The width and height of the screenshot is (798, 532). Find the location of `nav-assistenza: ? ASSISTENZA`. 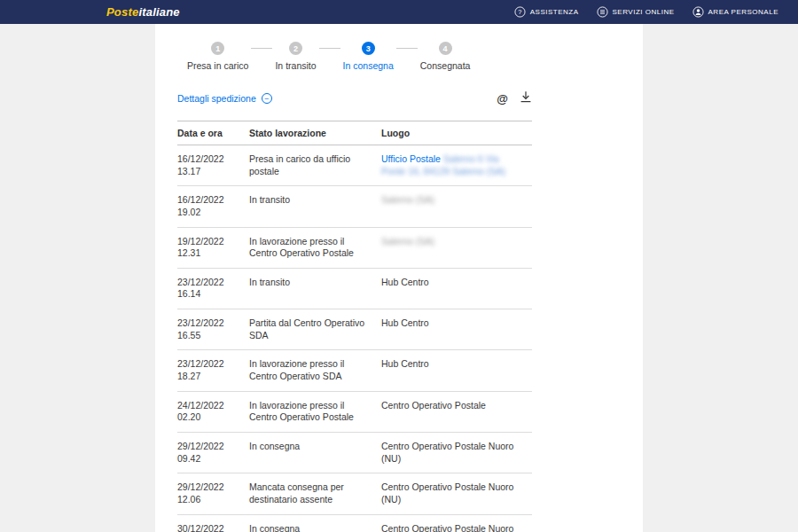

nav-assistenza: ? ASSISTENZA is located at coordinates (546, 12).